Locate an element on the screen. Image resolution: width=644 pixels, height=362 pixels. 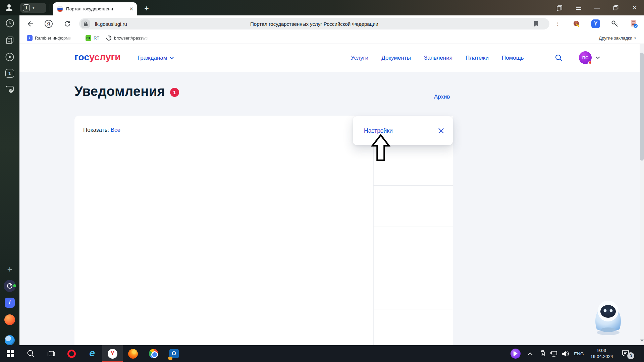
filter-label: Показать: is located at coordinates (96, 130).